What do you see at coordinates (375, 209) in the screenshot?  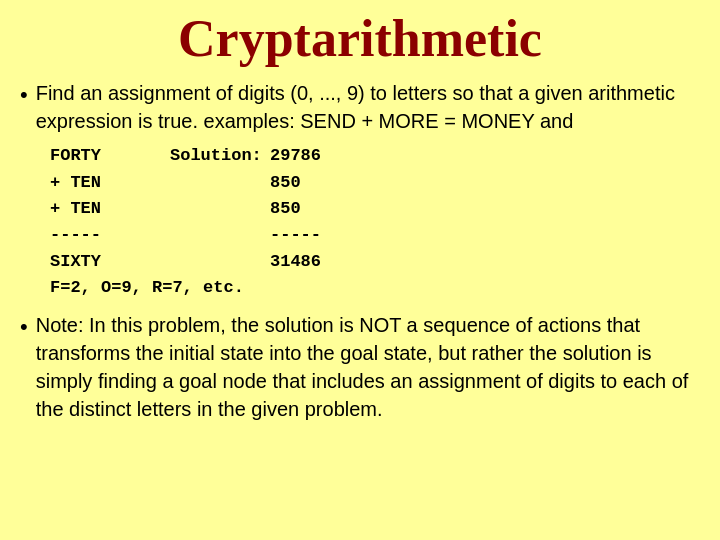 I see `code-row-3: + TEN 850` at bounding box center [375, 209].